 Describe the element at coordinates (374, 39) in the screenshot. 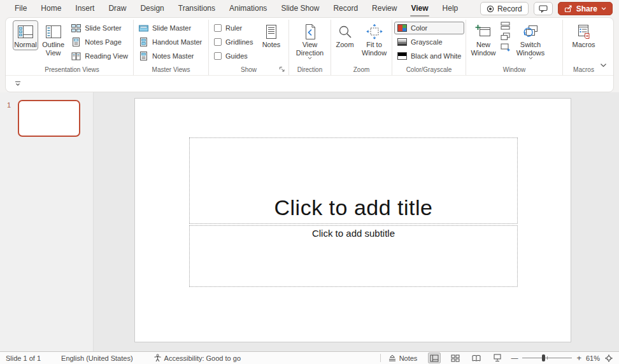

I see `fit-to-window-button: Fit to Window` at that location.